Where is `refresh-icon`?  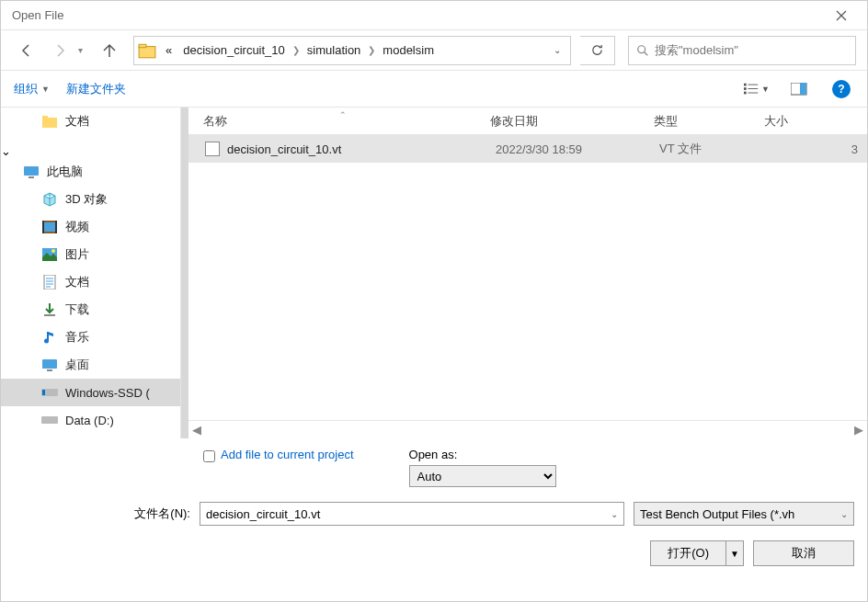 refresh-icon is located at coordinates (598, 50).